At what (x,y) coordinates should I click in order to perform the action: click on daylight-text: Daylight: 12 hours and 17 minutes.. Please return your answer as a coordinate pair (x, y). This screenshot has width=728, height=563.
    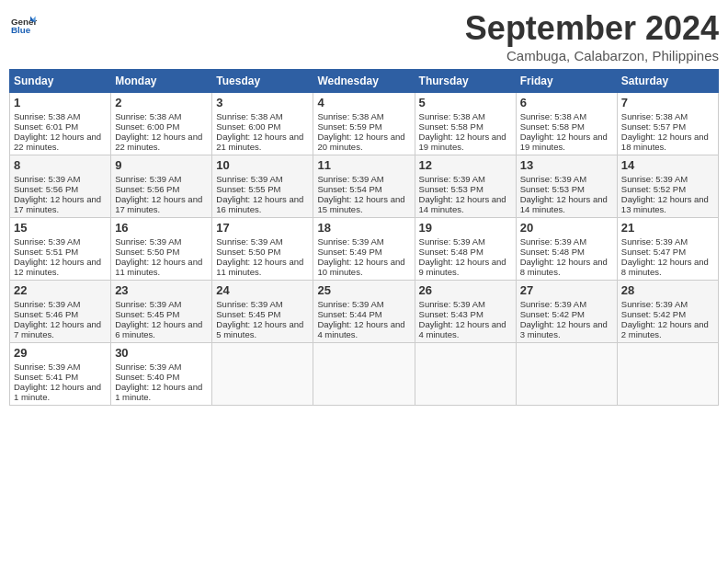
    Looking at the image, I should click on (61, 204).